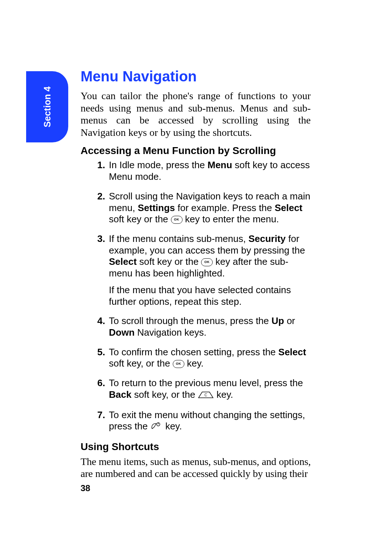 The image size is (392, 542). Describe the element at coordinates (196, 171) in the screenshot. I see `step-1: In Idle mode, press the Menu soft key to…` at that location.